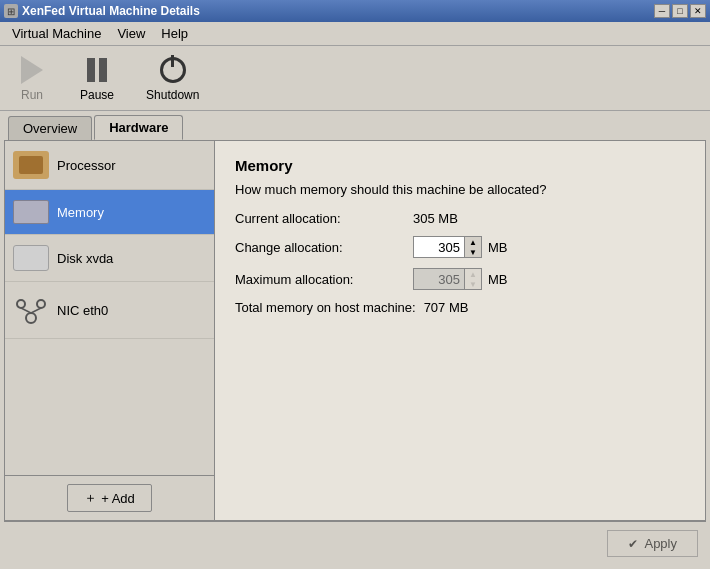 This screenshot has height=569, width=710. I want to click on tab-overview: Overview, so click(50, 128).